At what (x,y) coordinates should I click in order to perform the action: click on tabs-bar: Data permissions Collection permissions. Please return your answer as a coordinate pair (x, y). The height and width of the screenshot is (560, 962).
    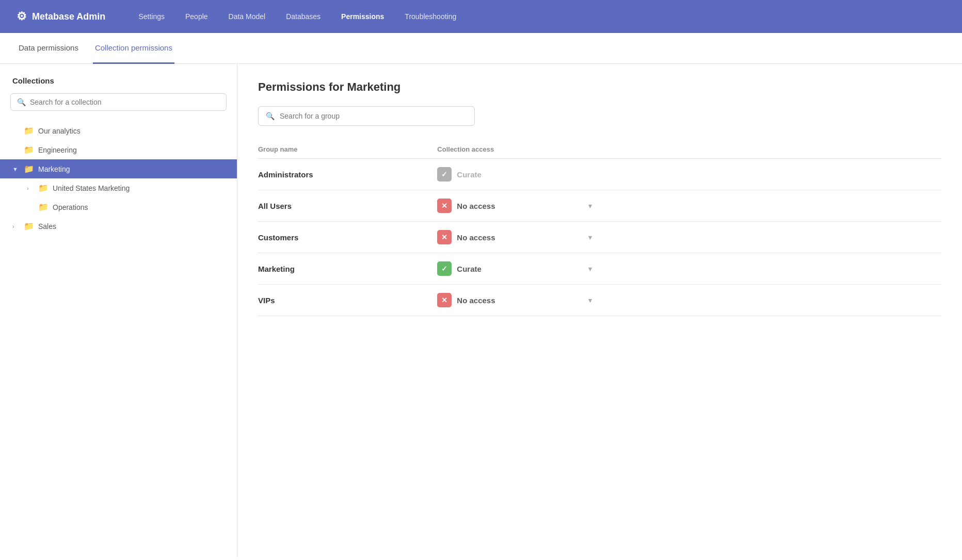
    Looking at the image, I should click on (481, 48).